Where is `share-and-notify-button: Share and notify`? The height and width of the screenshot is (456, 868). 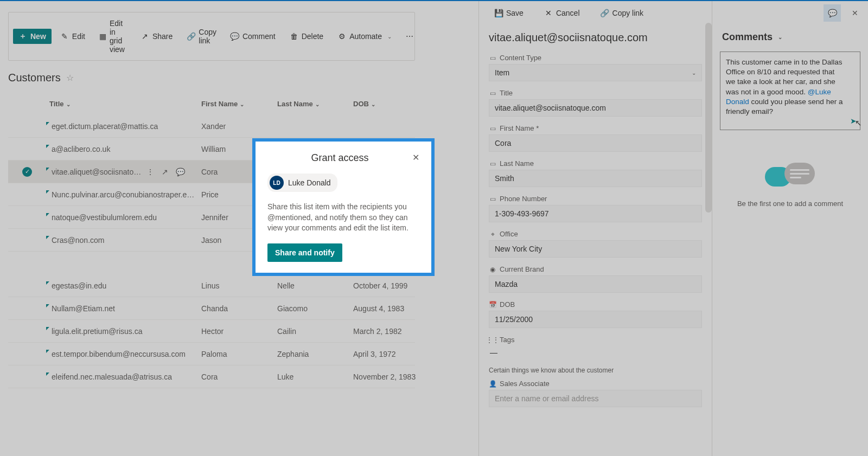 share-and-notify-button: Share and notify is located at coordinates (305, 253).